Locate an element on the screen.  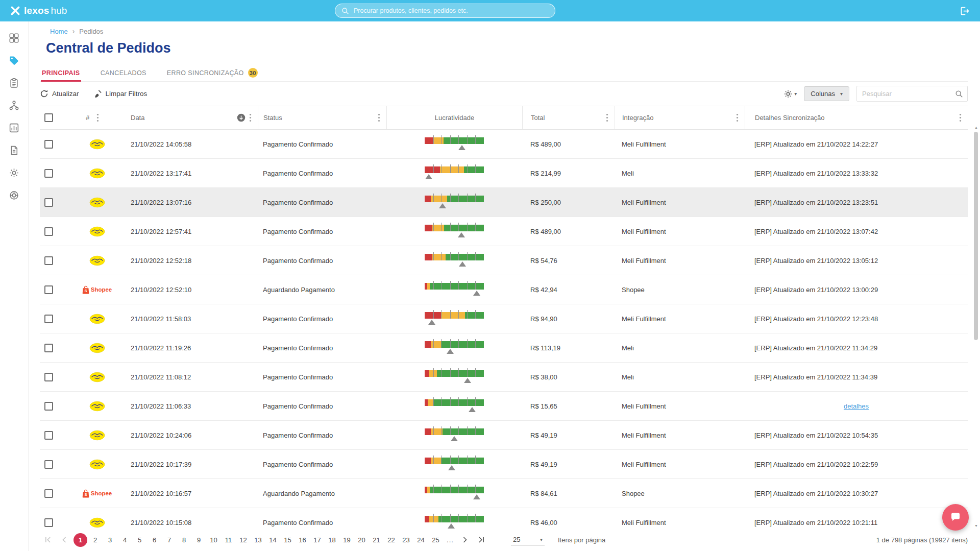
page-button-5: 5 is located at coordinates (140, 540).